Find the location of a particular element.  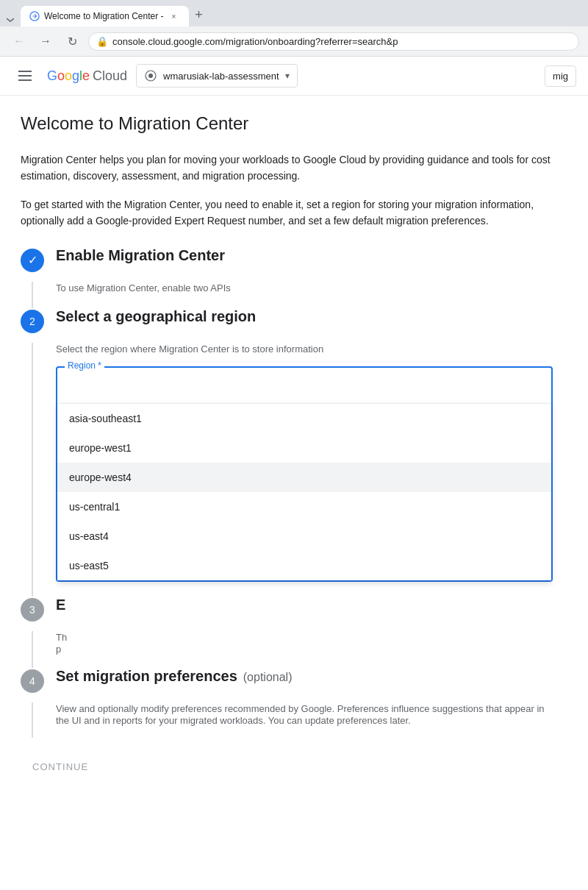

region-option-us-east4: us-east4 is located at coordinates (304, 536).